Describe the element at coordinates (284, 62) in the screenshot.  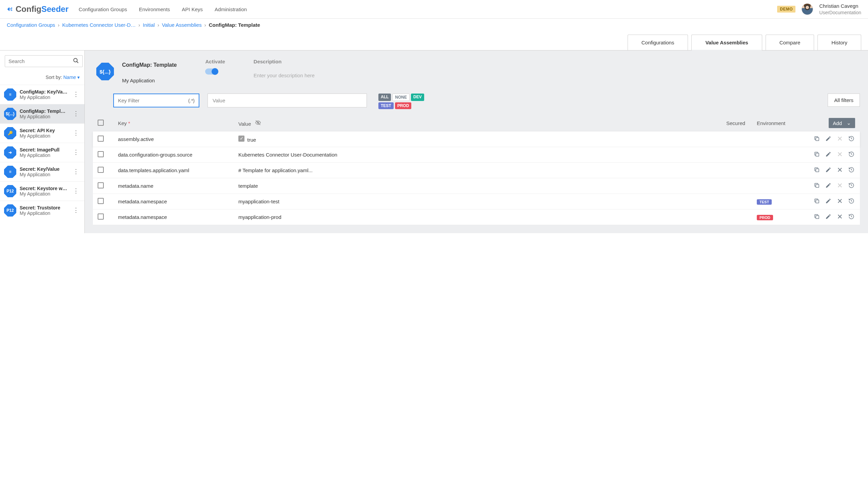
I see `description-label: Description` at that location.